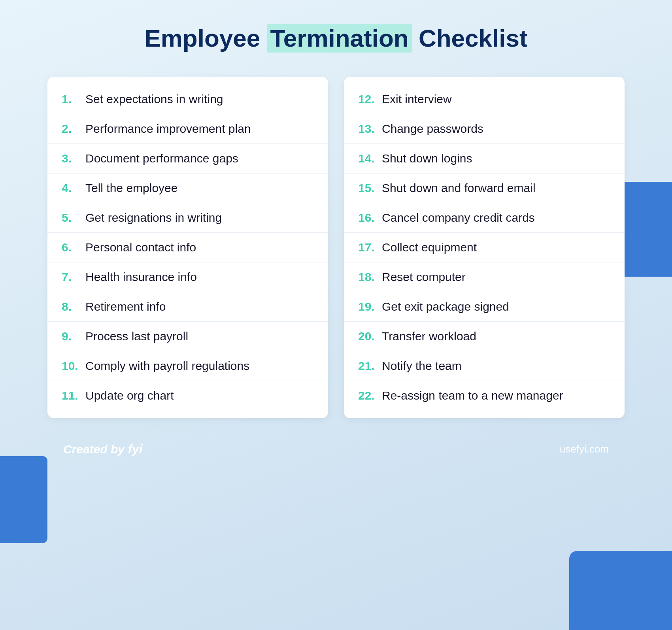 The width and height of the screenshot is (672, 630). What do you see at coordinates (368, 247) in the screenshot?
I see `item-number: 17.` at bounding box center [368, 247].